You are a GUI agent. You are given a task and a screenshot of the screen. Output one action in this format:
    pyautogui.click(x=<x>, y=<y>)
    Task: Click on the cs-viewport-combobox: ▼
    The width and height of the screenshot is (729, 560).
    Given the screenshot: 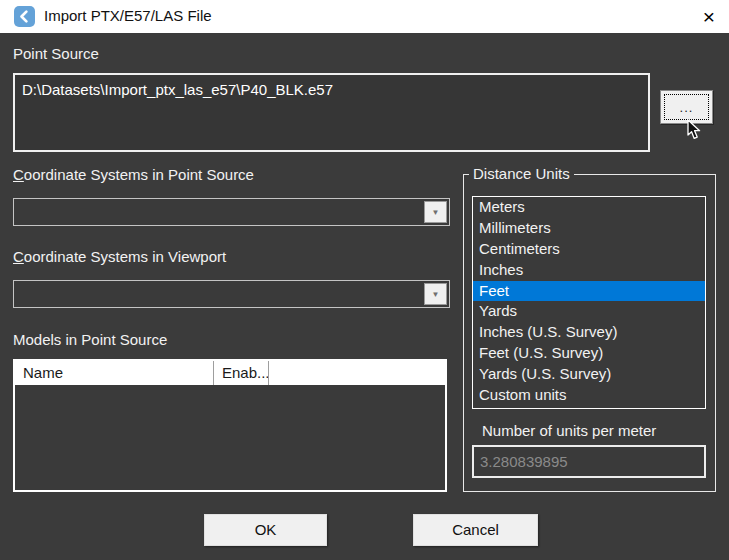 What is the action you would take?
    pyautogui.click(x=232, y=294)
    